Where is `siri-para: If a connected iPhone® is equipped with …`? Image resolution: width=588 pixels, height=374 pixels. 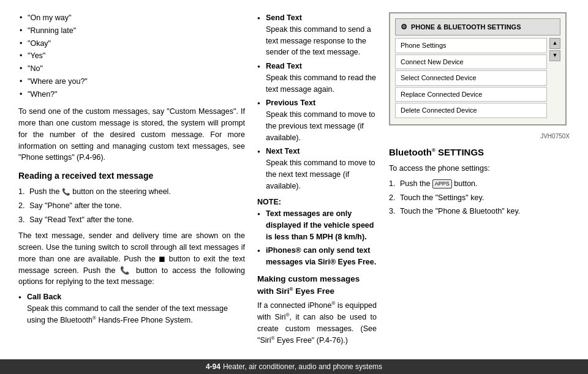 siri-para: If a connected iPhone® is equipped with … is located at coordinates (317, 323).